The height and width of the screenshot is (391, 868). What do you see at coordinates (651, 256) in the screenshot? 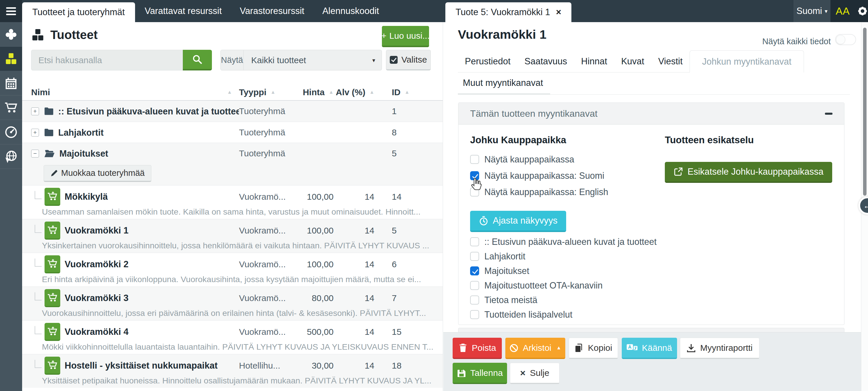
I see `checkbox-lahjakortit: Lahjakortit` at bounding box center [651, 256].